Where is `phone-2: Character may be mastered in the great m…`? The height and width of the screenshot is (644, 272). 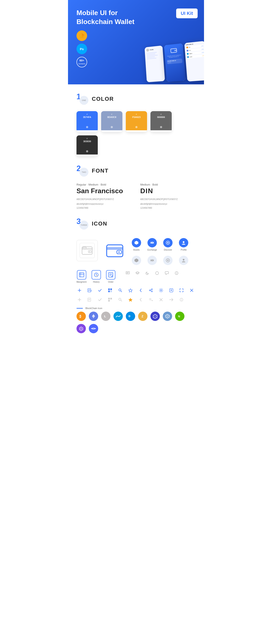 phone-2: Character may be mastered in the great m… is located at coordinates (175, 62).